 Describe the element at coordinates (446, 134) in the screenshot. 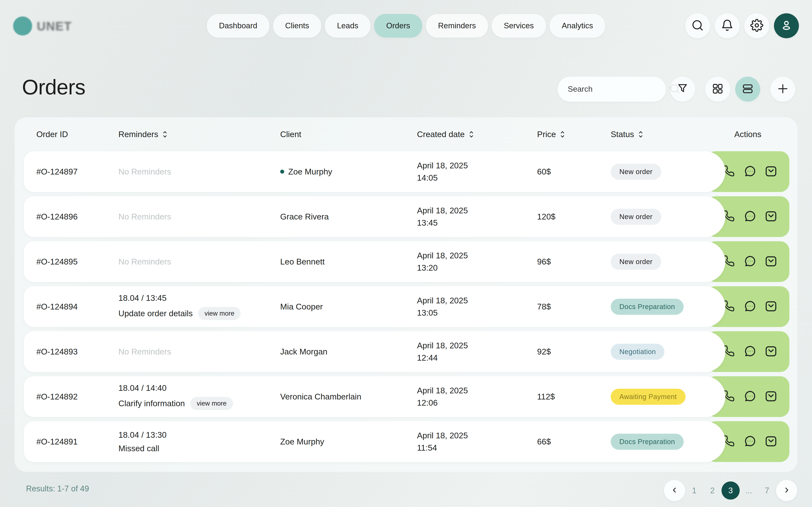

I see `column-header-created-date: Created date` at that location.